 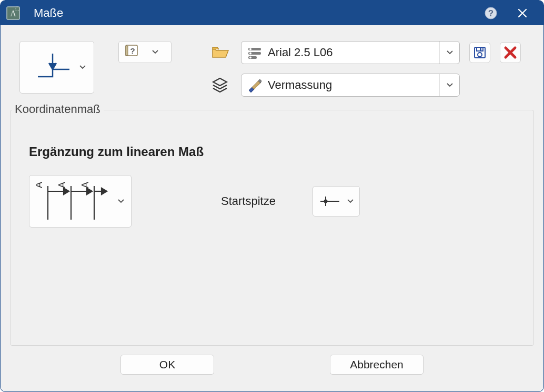 What do you see at coordinates (145, 52) in the screenshot?
I see `help-topic-button: ?` at bounding box center [145, 52].